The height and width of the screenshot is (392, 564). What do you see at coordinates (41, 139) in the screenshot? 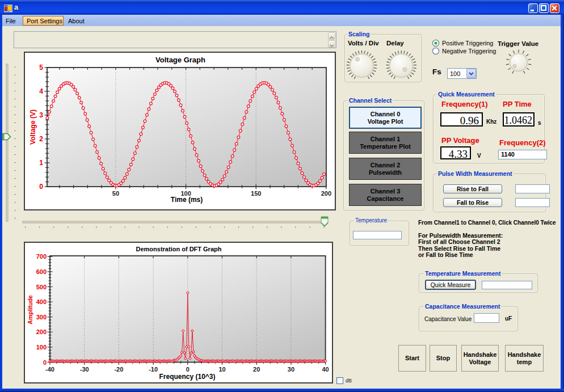
I see `svg-text: 2` at bounding box center [41, 139].